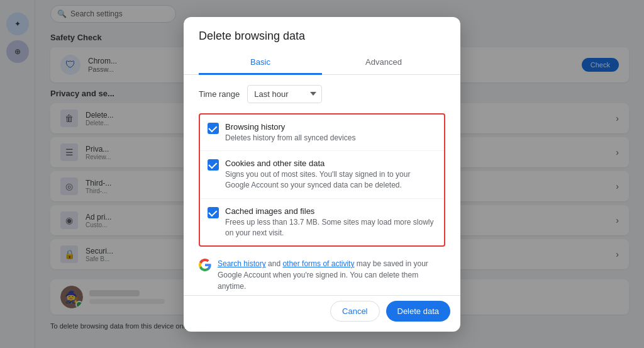 The image size is (644, 348). What do you see at coordinates (322, 46) in the screenshot?
I see `dialog-header: Delete browsing data Basic Advanced` at bounding box center [322, 46].